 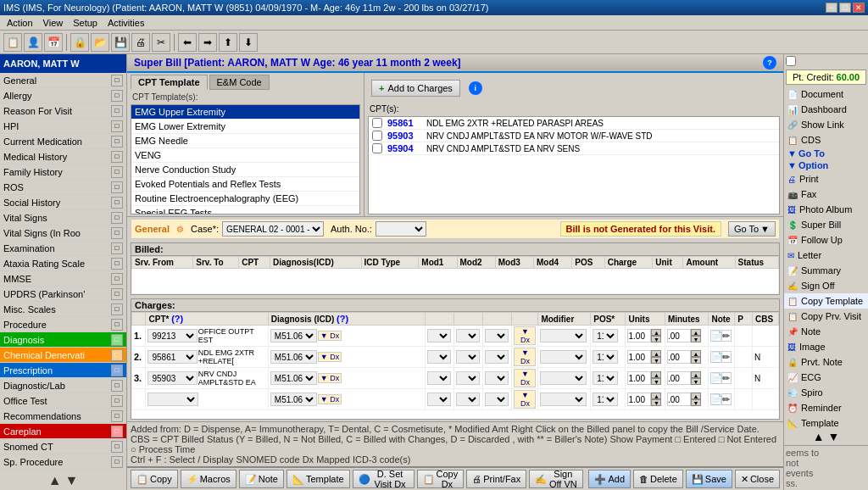 I want to click on charges-units-up-3: ▲, so click(x=656, y=396).